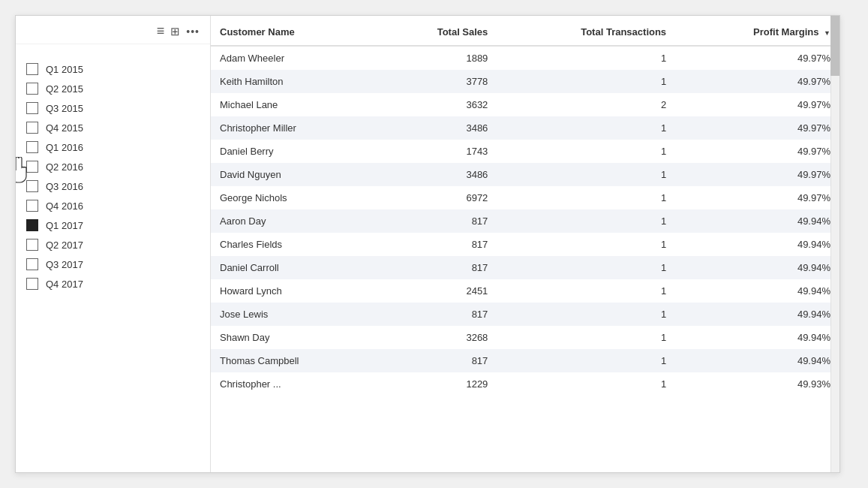  I want to click on cell-customer-name: Charles Fields, so click(294, 245).